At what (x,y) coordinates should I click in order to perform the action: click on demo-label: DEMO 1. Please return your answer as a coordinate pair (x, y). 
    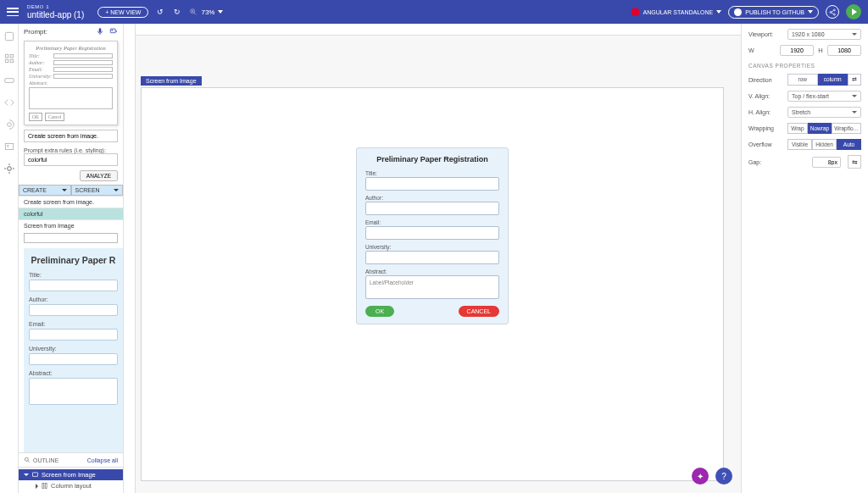
    Looking at the image, I should click on (56, 7).